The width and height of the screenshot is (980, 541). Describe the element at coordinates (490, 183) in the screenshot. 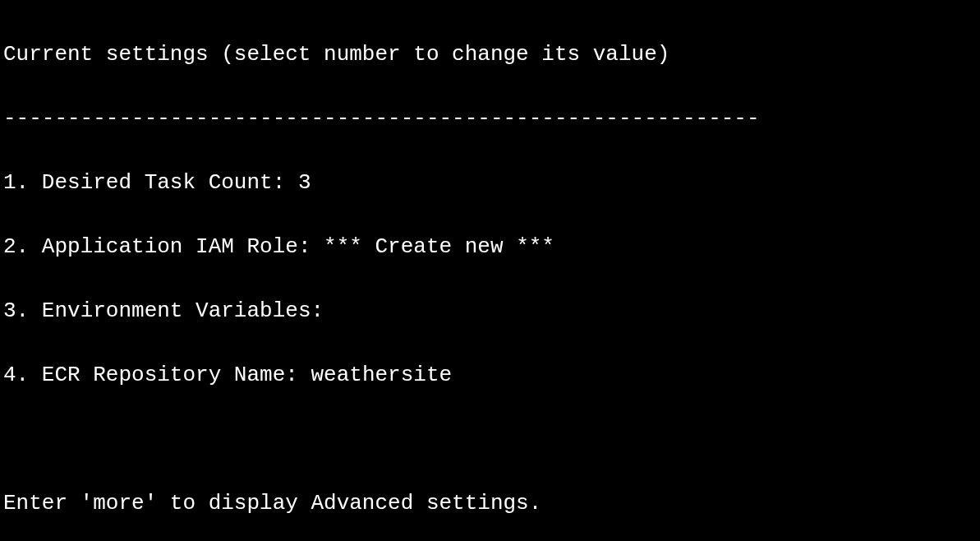

I see `setting-1: 1. Desired Task Count: 3` at that location.